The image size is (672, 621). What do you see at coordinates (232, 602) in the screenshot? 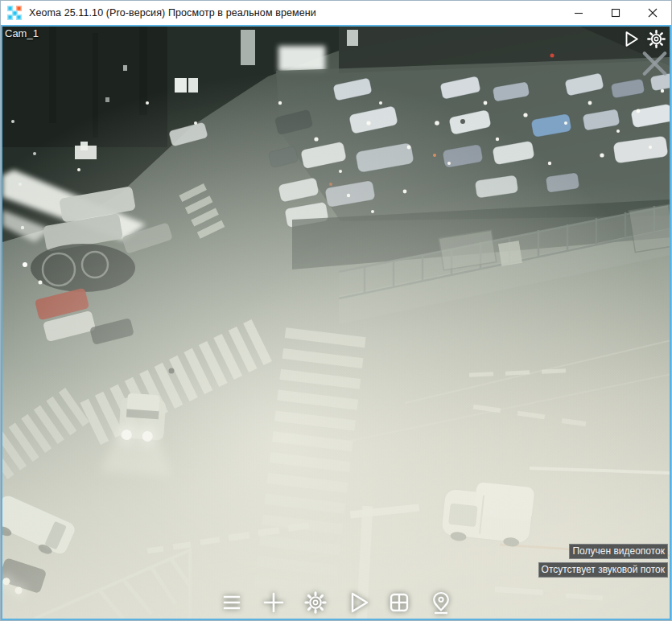
I see `menu-icon` at bounding box center [232, 602].